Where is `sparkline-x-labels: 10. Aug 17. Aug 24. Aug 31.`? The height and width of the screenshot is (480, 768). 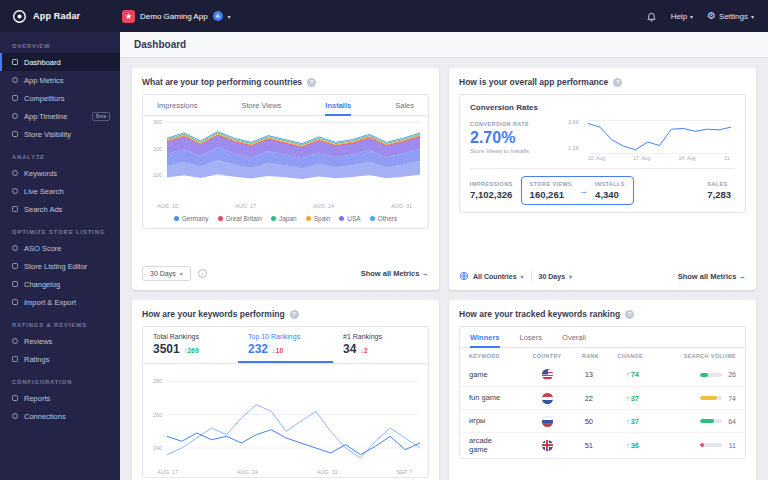 sparkline-x-labels: 10. Aug 17. Aug 24. Aug 31. is located at coordinates (650, 158).